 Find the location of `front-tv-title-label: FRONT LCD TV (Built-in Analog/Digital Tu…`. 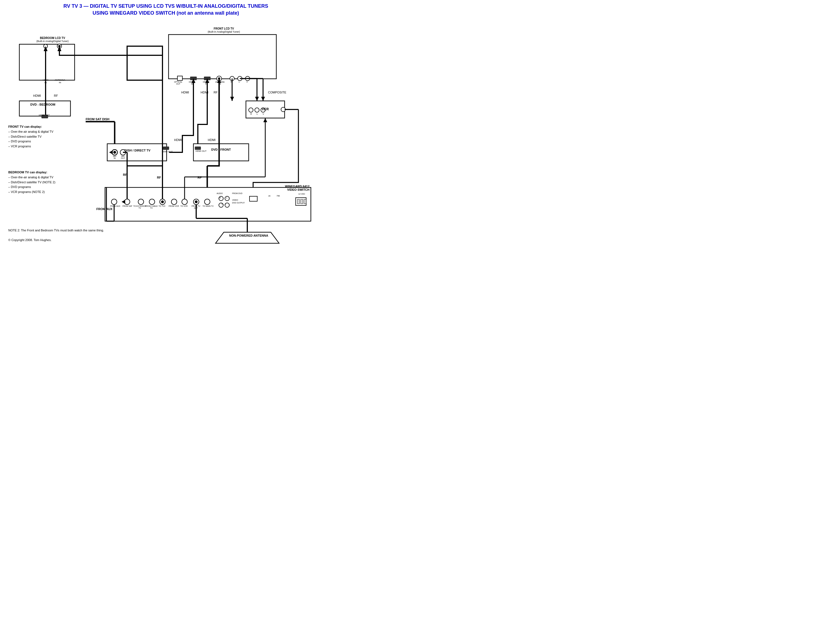

front-tv-title-label: FRONT LCD TV (Built-in Analog/Digital Tu… is located at coordinates (224, 30).